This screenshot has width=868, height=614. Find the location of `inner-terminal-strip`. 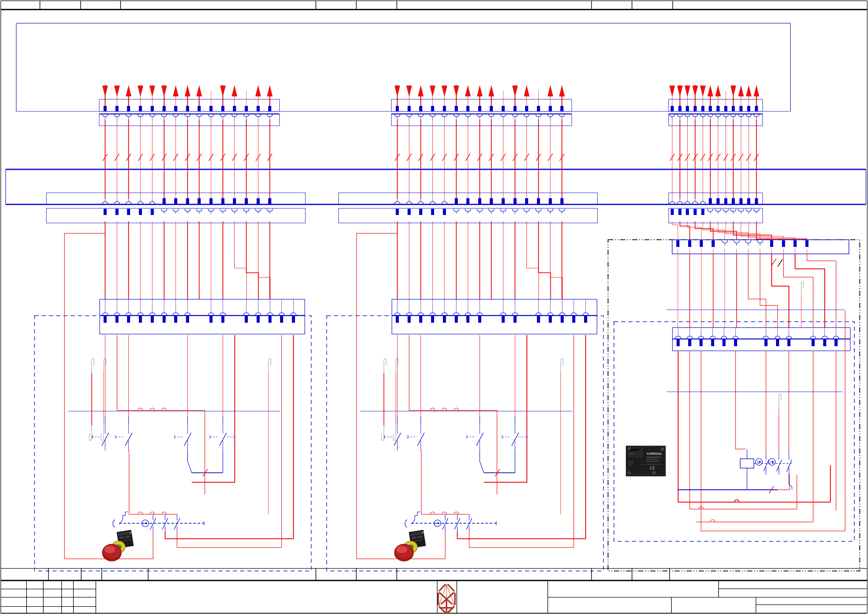

inner-terminal-strip is located at coordinates (761, 247).